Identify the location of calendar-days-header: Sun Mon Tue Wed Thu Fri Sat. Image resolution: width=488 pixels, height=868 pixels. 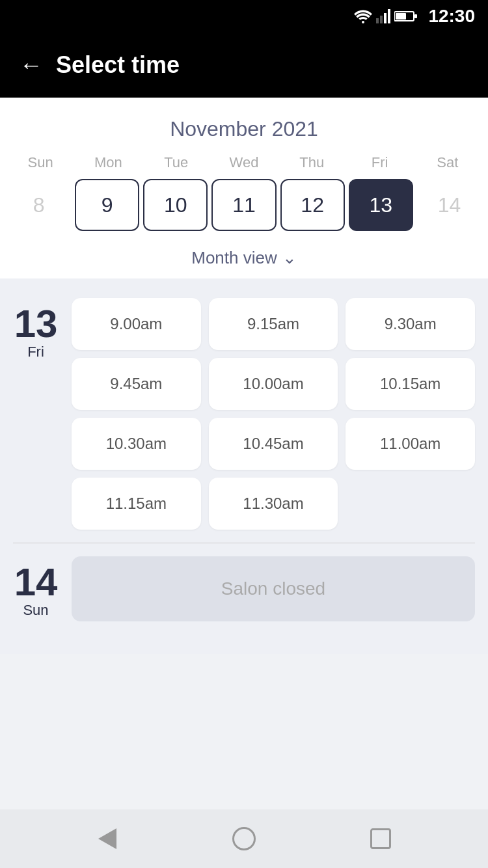
(244, 163).